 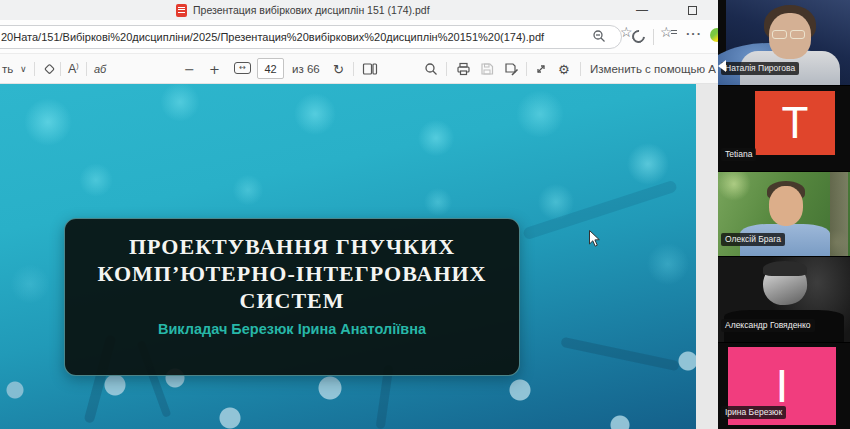 What do you see at coordinates (242, 68) in the screenshot?
I see `fit-to-width-button: ↔` at bounding box center [242, 68].